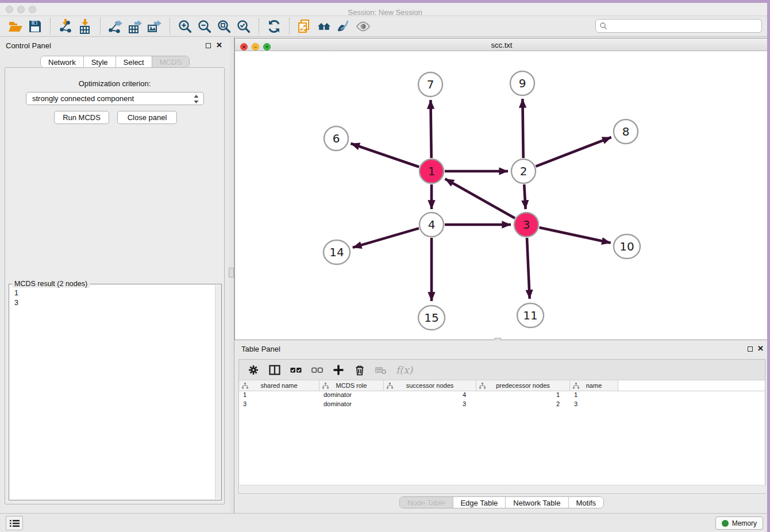  I want to click on delete-row-button, so click(360, 370).